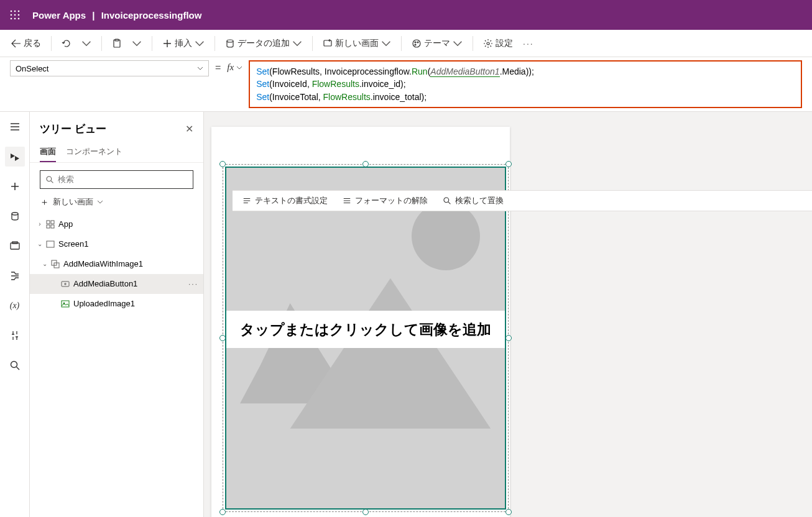 The image size is (812, 517). I want to click on rail-tools, so click(15, 336).